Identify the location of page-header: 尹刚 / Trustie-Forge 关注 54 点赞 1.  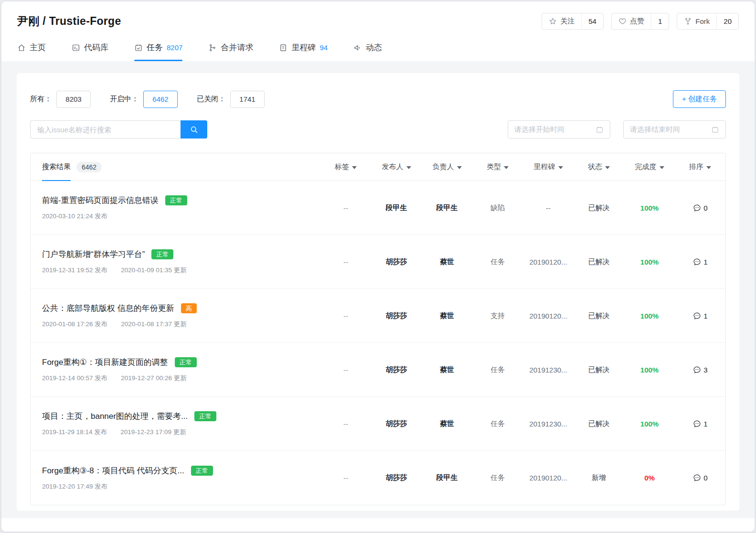
(378, 32).